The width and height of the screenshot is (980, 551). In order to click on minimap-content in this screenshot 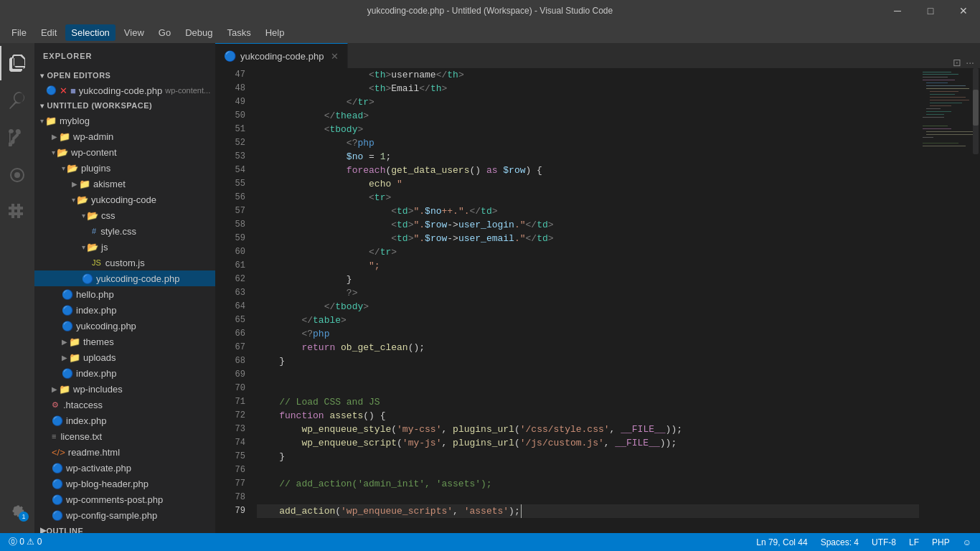, I will do `click(950, 301)`.